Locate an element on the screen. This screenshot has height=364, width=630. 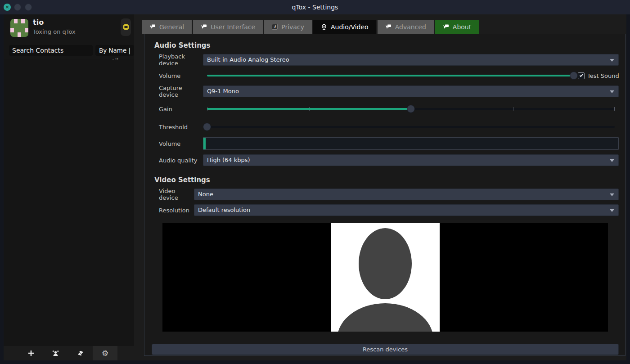
video-settings-heading: Video Settings is located at coordinates (390, 180).